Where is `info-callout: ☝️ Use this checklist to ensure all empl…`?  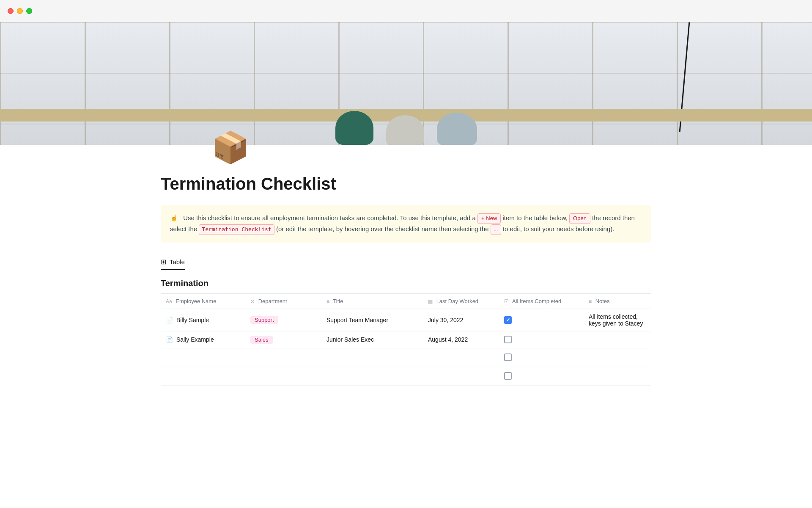 info-callout: ☝️ Use this checklist to ensure all empl… is located at coordinates (406, 224).